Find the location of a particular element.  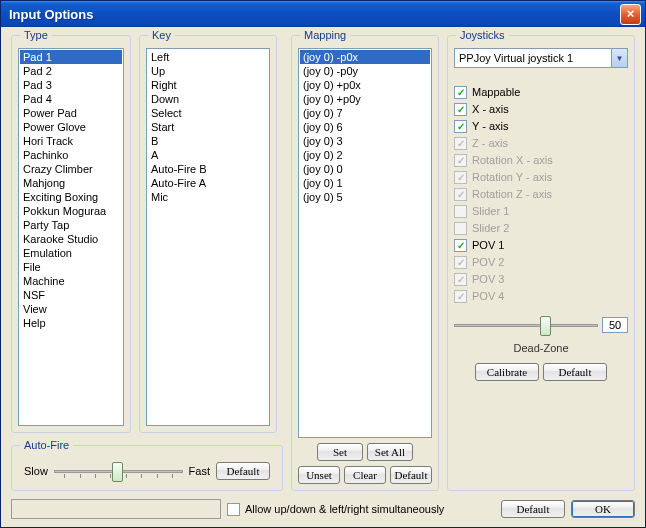

list-item: Left is located at coordinates (208, 57).